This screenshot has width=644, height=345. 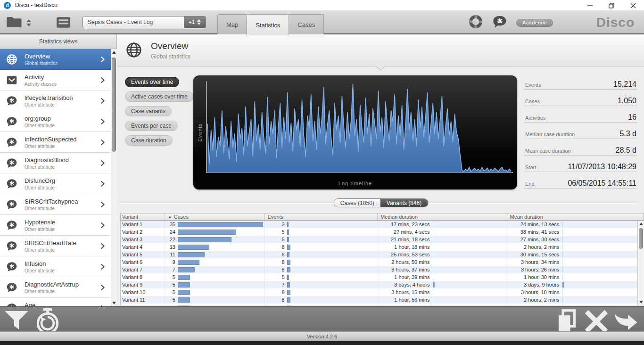 I want to click on cell-variant: Variant 9, so click(x=142, y=285).